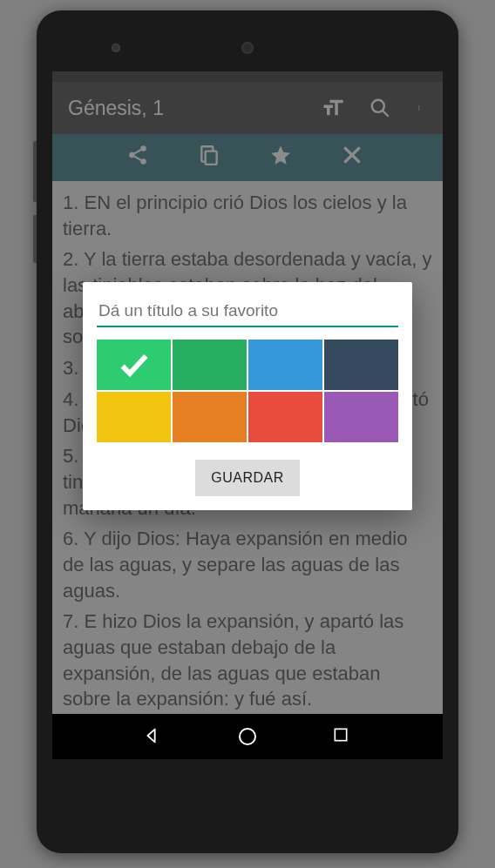 Image resolution: width=495 pixels, height=868 pixels. What do you see at coordinates (248, 737) in the screenshot?
I see `system-nav-bar` at bounding box center [248, 737].